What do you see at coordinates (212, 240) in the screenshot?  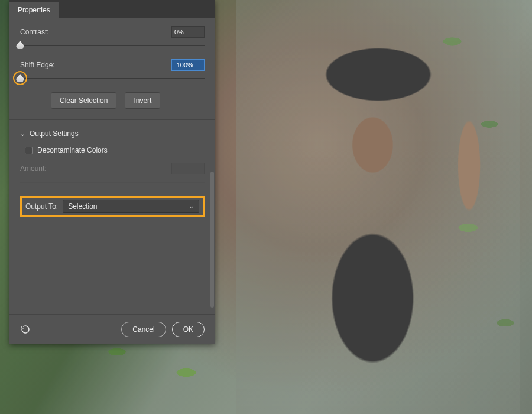 I see `panel-scrollbar` at bounding box center [212, 240].